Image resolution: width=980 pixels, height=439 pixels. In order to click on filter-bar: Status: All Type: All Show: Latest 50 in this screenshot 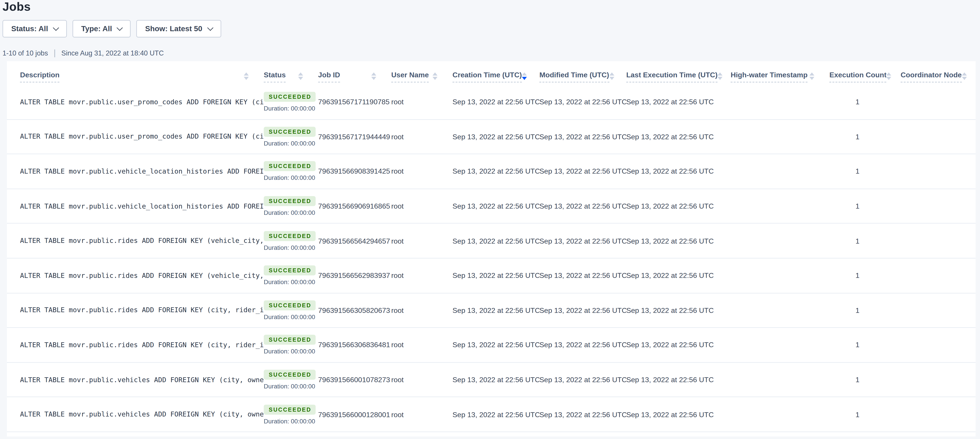, I will do `click(491, 29)`.